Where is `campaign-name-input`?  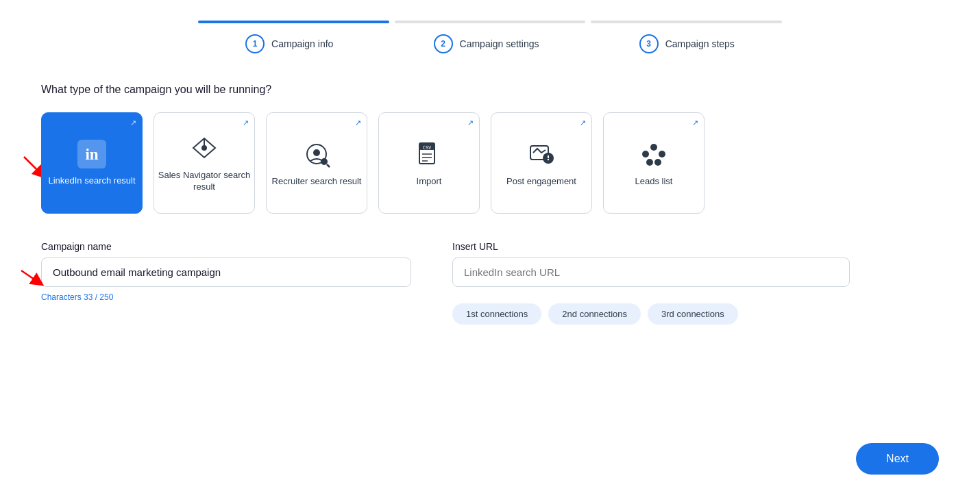
campaign-name-input is located at coordinates (226, 273).